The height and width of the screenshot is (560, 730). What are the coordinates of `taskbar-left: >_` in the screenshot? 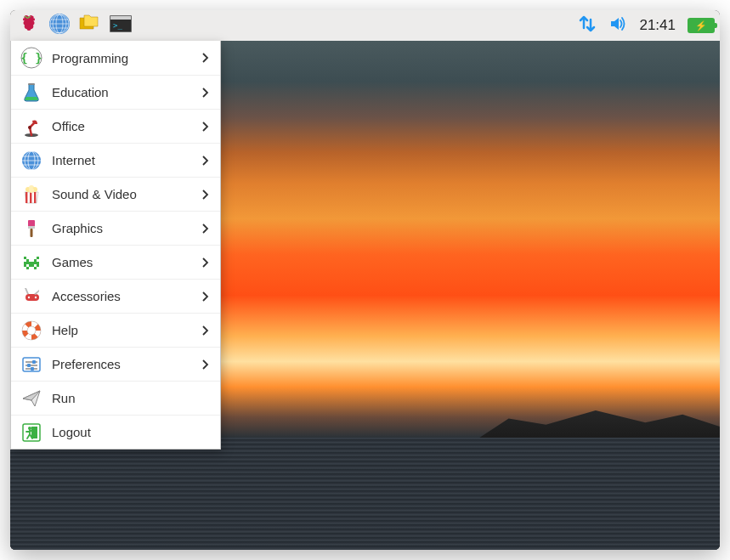 It's located at (75, 25).